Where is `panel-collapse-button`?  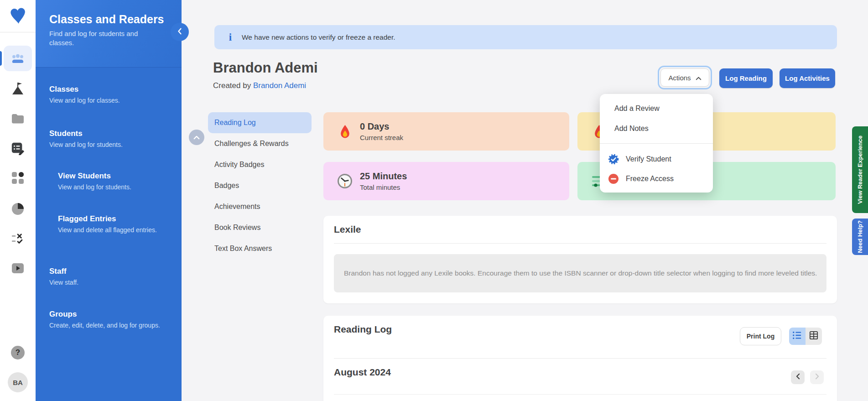 panel-collapse-button is located at coordinates (180, 32).